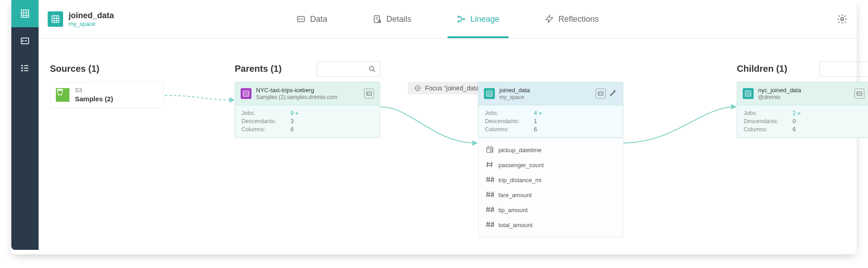 The height and width of the screenshot is (268, 868). Describe the element at coordinates (551, 210) in the screenshot. I see `column-row: tip_amount` at that location.